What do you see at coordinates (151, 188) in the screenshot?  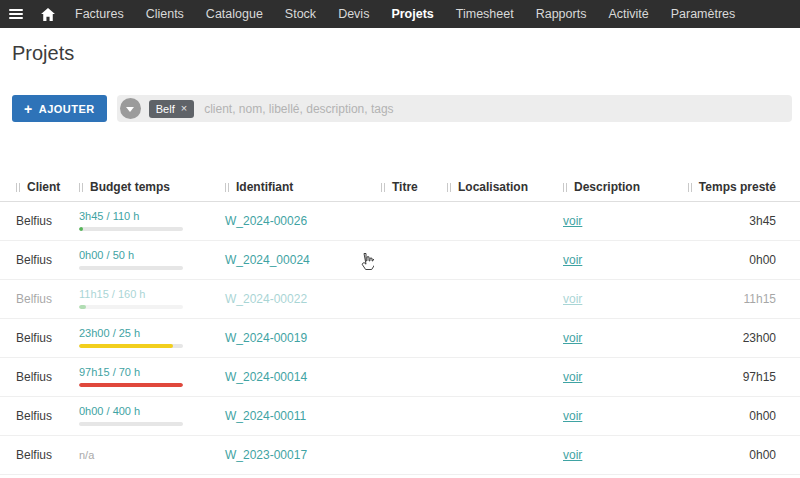 I see `column-header-budget-temps: Budget temps` at bounding box center [151, 188].